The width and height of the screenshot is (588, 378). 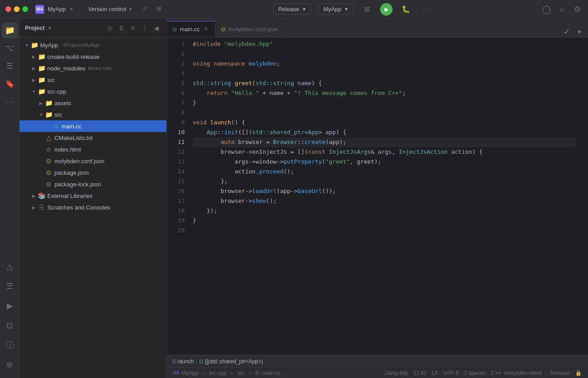 What do you see at coordinates (10, 306) in the screenshot?
I see `run-icon: ▶` at bounding box center [10, 306].